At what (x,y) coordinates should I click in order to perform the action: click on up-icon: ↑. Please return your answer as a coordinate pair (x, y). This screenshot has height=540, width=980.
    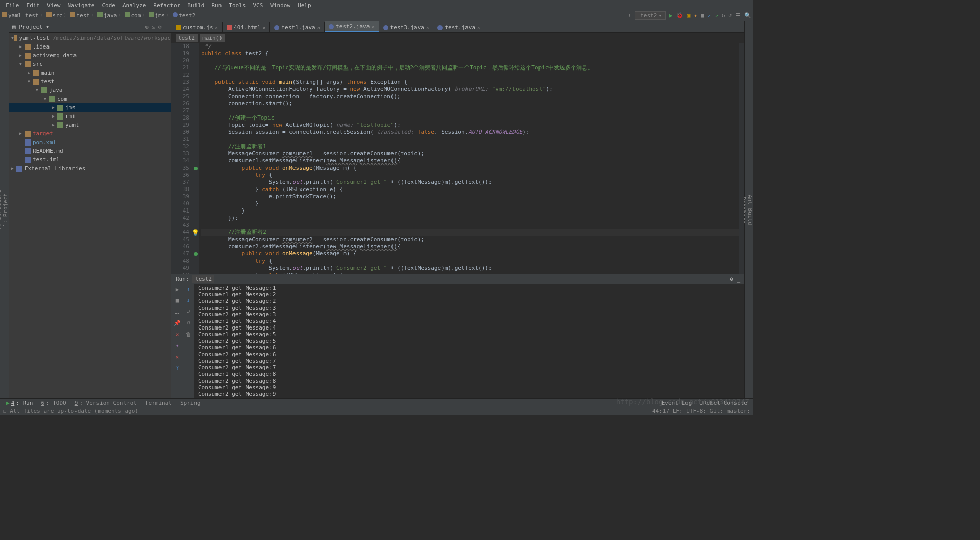
    Looking at the image, I should click on (188, 289).